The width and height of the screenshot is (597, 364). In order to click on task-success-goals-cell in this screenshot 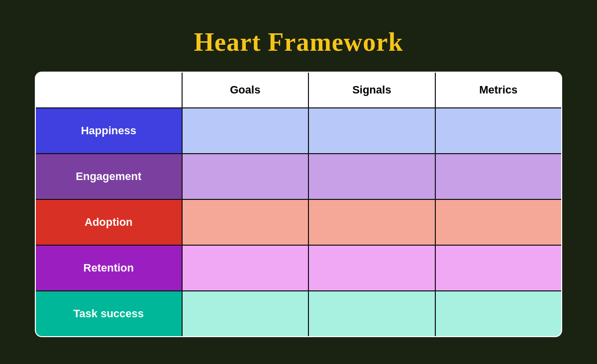, I will do `click(245, 314)`.